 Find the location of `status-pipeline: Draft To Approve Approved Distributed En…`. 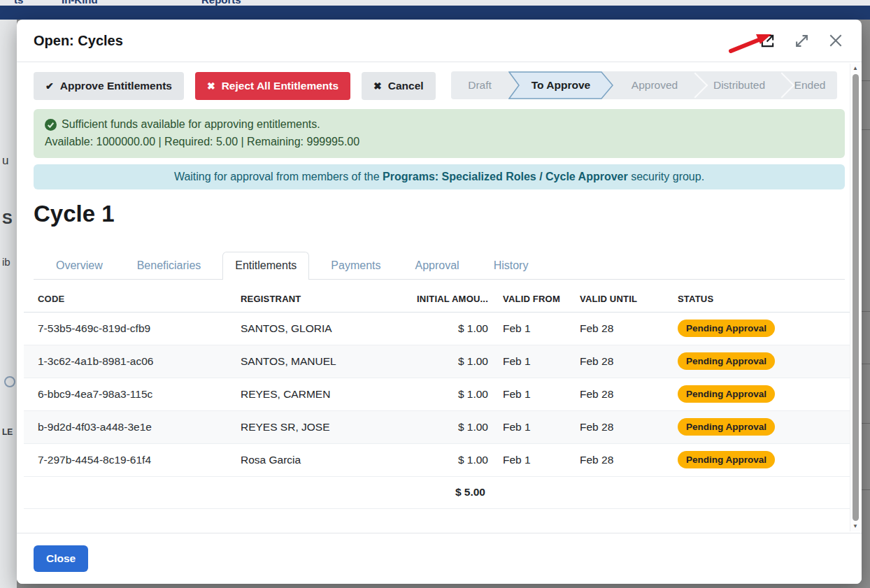

status-pipeline: Draft To Approve Approved Distributed En… is located at coordinates (644, 85).